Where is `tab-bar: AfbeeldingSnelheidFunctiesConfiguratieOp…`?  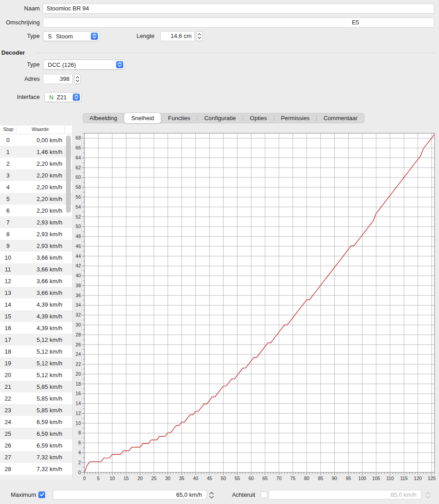 tab-bar: AfbeeldingSnelheidFunctiesConfiguratieOp… is located at coordinates (224, 118).